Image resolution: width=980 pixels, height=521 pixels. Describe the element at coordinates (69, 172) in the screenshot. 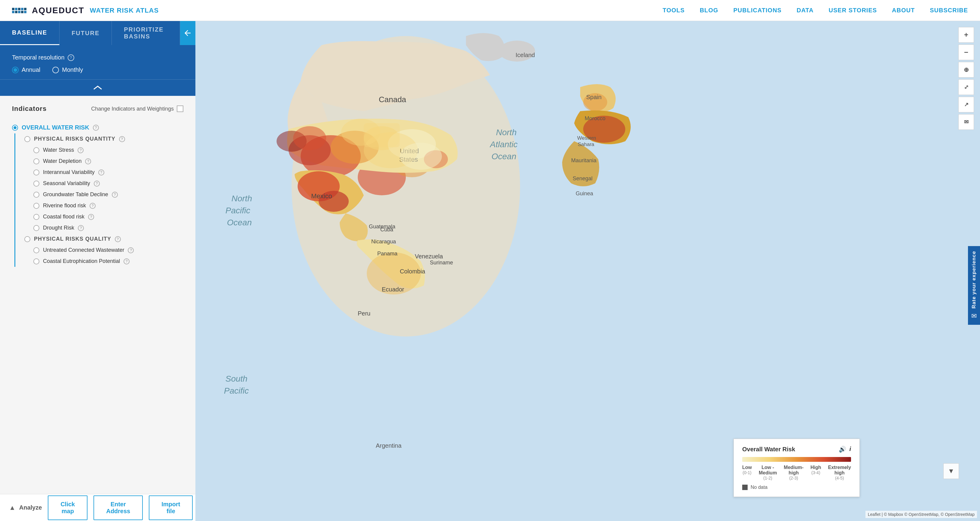

I see `interannual-variability-label: Interannual Variability` at that location.